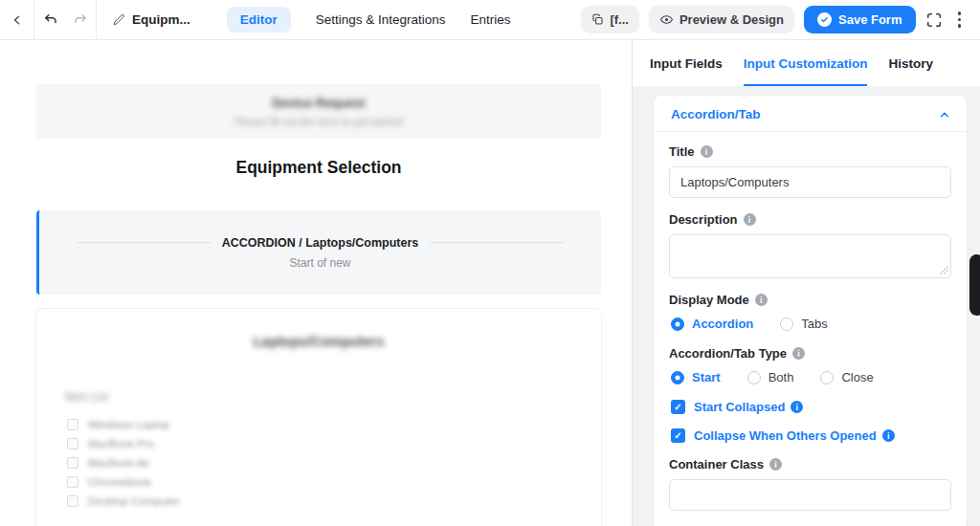 The image size is (980, 526). I want to click on accordion-start-element: ACCORDION / Laptops/Computers Start of n…, so click(319, 252).